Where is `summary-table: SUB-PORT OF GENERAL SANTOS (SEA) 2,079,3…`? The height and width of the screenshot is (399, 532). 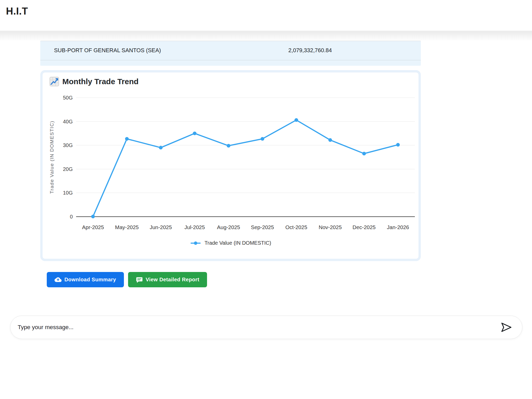
summary-table: SUB-PORT OF GENERAL SANTOS (SEA) 2,079,3… is located at coordinates (231, 53).